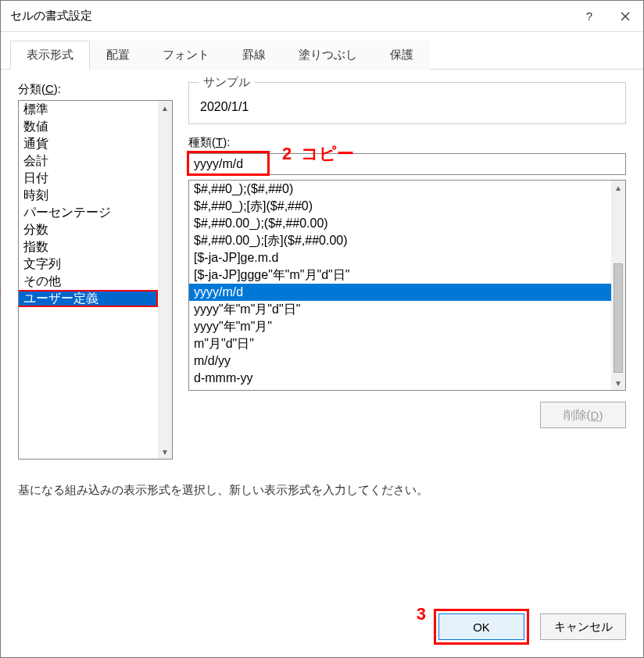 The width and height of the screenshot is (644, 658). I want to click on close-button, so click(625, 16).